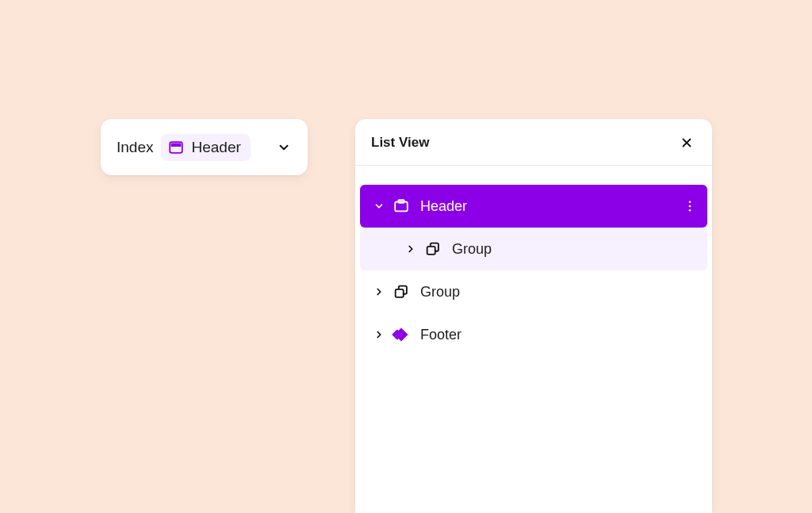 Image resolution: width=812 pixels, height=513 pixels. Describe the element at coordinates (284, 147) in the screenshot. I see `breadcrumb-dropdown` at that location.